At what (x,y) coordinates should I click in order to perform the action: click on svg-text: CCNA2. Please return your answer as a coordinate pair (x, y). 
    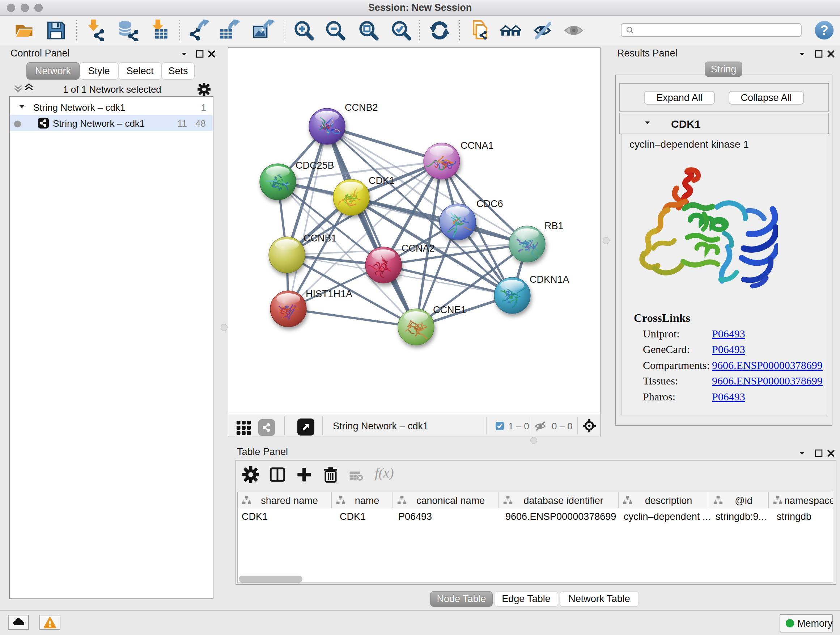
    Looking at the image, I should click on (418, 249).